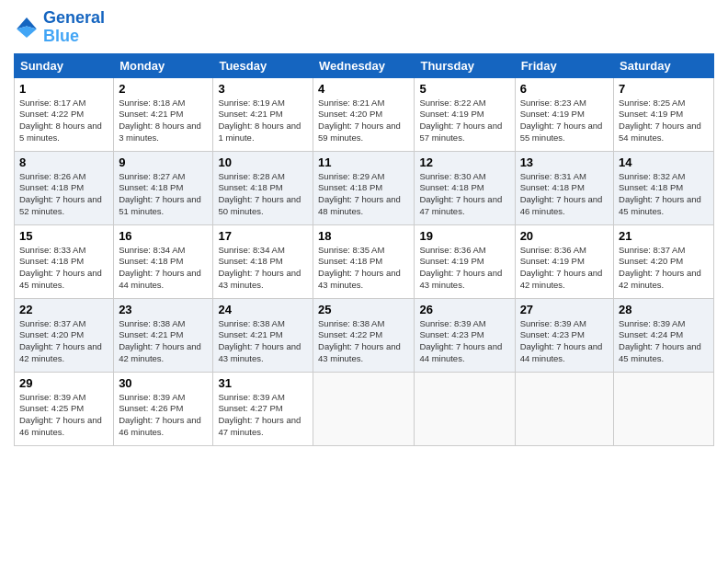  I want to click on day-info: Sunrise: 8:38 AMSunset: 4:22 PMDaylight:…, so click(364, 342).